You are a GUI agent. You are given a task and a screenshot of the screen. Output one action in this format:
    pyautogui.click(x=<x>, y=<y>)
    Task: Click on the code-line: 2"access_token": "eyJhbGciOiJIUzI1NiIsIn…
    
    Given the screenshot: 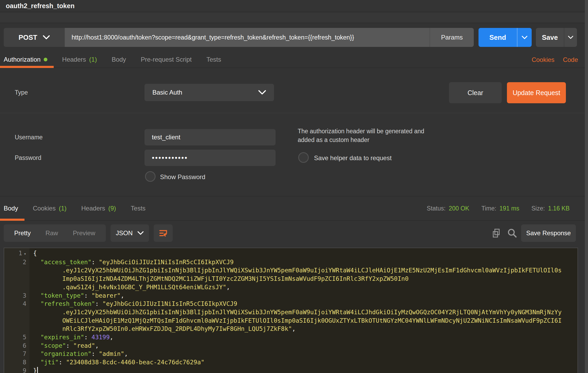 What is the action you would take?
    pyautogui.click(x=291, y=262)
    